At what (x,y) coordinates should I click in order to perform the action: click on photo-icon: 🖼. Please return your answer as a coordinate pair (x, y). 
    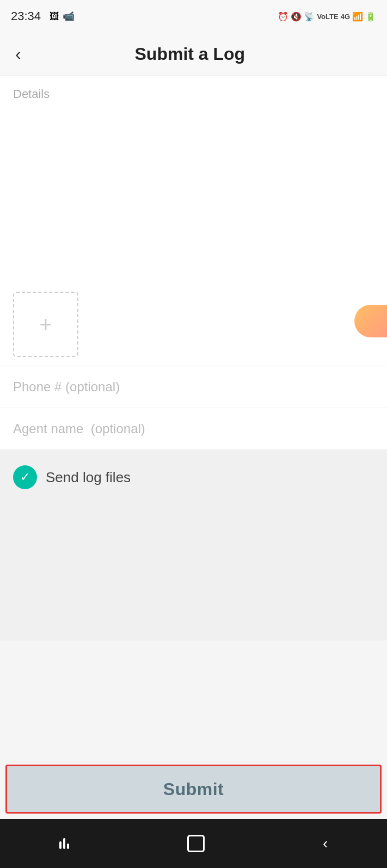
    Looking at the image, I should click on (54, 16).